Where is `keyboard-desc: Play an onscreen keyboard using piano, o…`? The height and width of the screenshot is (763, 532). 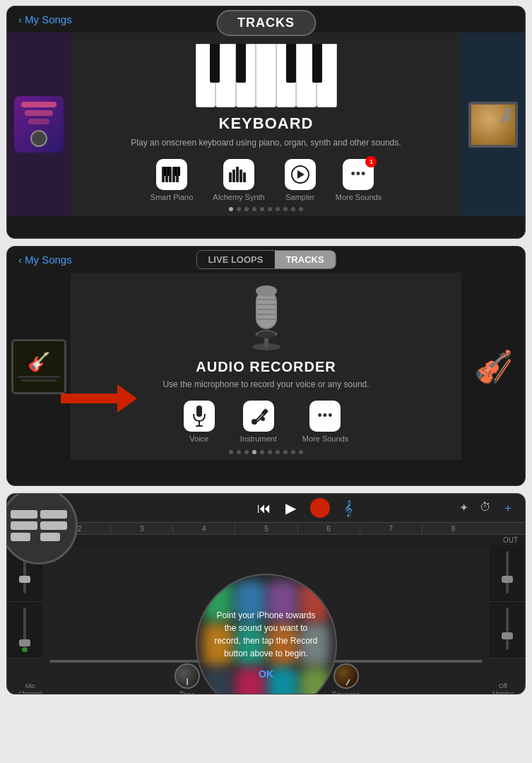 keyboard-desc: Play an onscreen keyboard using piano, o… is located at coordinates (266, 143).